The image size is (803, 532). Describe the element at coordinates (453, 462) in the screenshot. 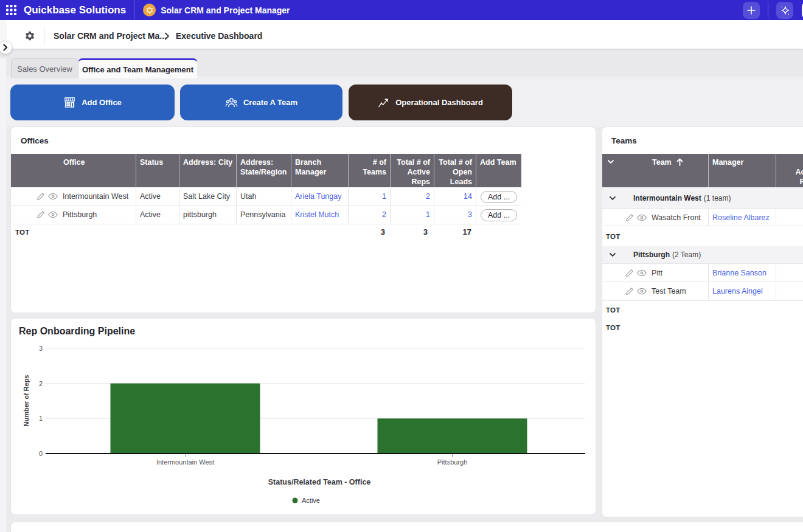

I see `svg-text: Pittsburgh` at that location.